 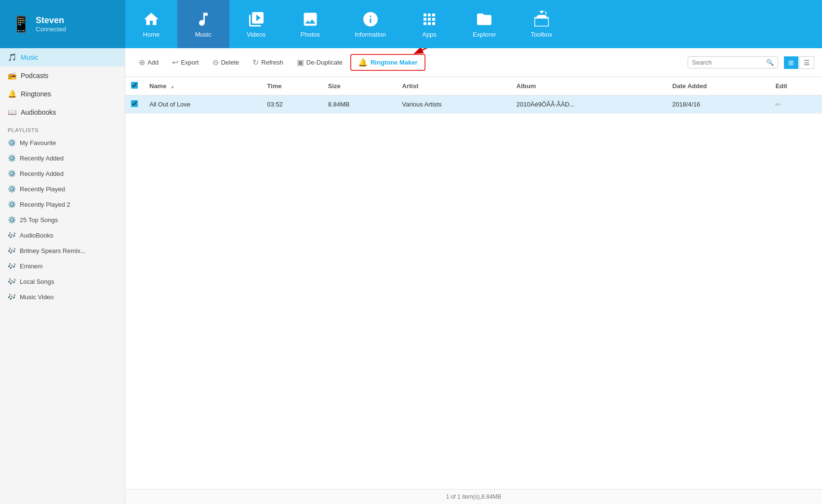 I want to click on playlist-label: AudioBooks, so click(x=37, y=235).